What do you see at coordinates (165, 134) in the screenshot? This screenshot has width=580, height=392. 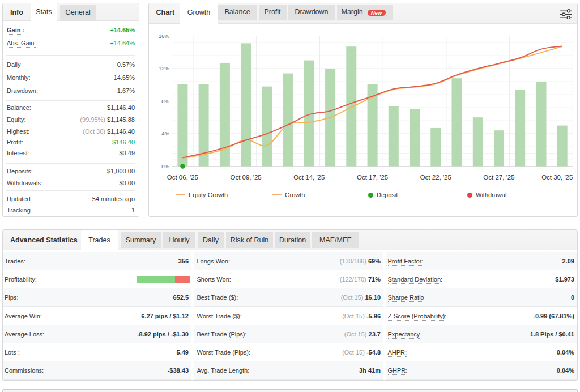 I see `svg-text: 4%` at bounding box center [165, 134].